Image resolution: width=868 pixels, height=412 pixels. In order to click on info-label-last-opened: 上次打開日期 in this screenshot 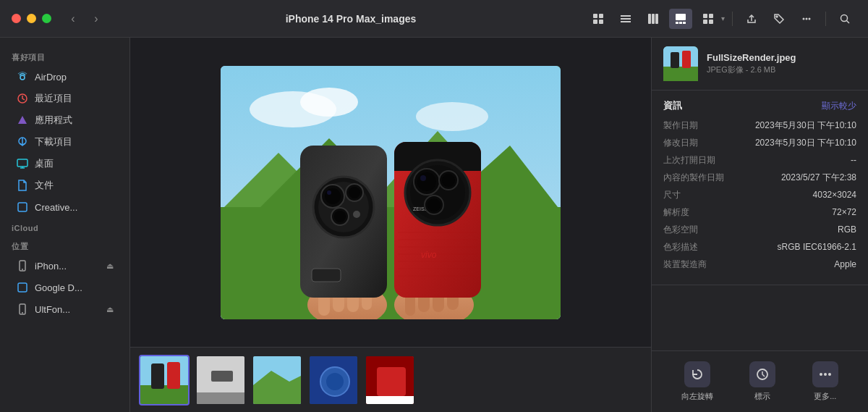, I will do `click(696, 161)`.